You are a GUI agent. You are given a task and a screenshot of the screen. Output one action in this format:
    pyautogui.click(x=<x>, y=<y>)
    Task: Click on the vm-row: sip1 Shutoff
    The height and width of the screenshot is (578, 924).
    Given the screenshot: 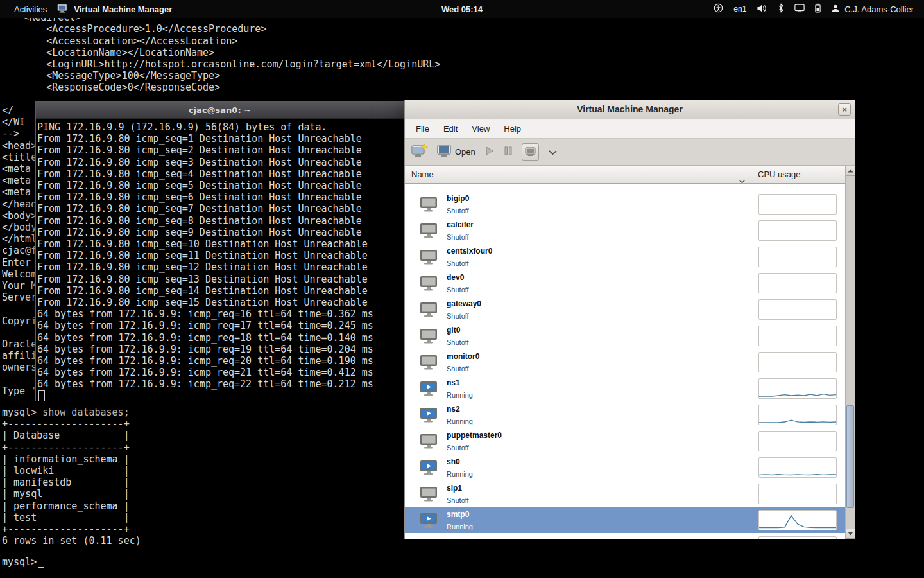 What is the action you would take?
    pyautogui.click(x=625, y=493)
    